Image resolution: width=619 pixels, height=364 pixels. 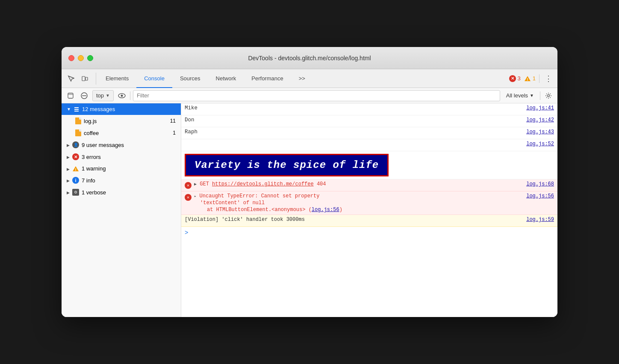 I want to click on tab-performance: Performance, so click(x=267, y=79).